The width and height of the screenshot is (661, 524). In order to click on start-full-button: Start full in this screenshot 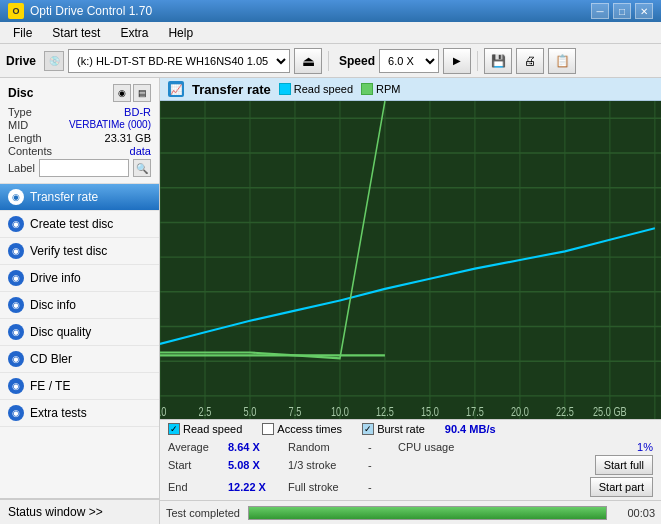, I will do `click(624, 465)`.